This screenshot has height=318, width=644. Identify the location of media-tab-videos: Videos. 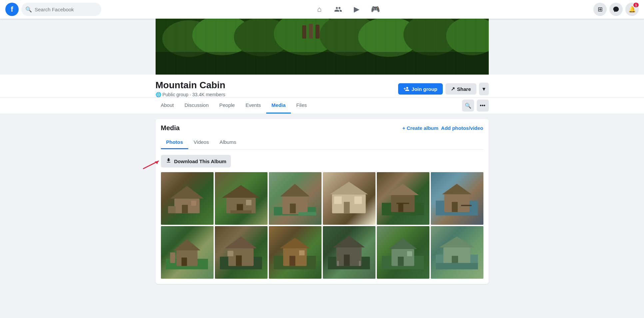
(201, 143).